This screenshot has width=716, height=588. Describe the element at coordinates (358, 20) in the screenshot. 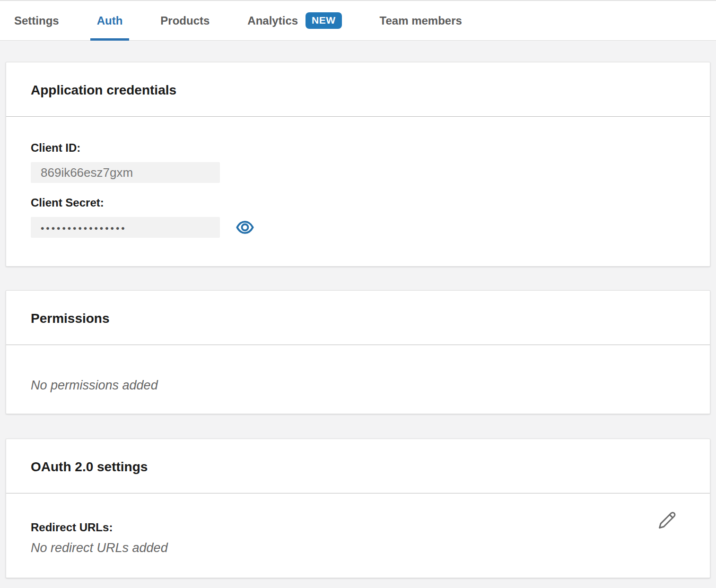

I see `tab-bar: Settings Auth Products Analytics NEW Tea…` at that location.